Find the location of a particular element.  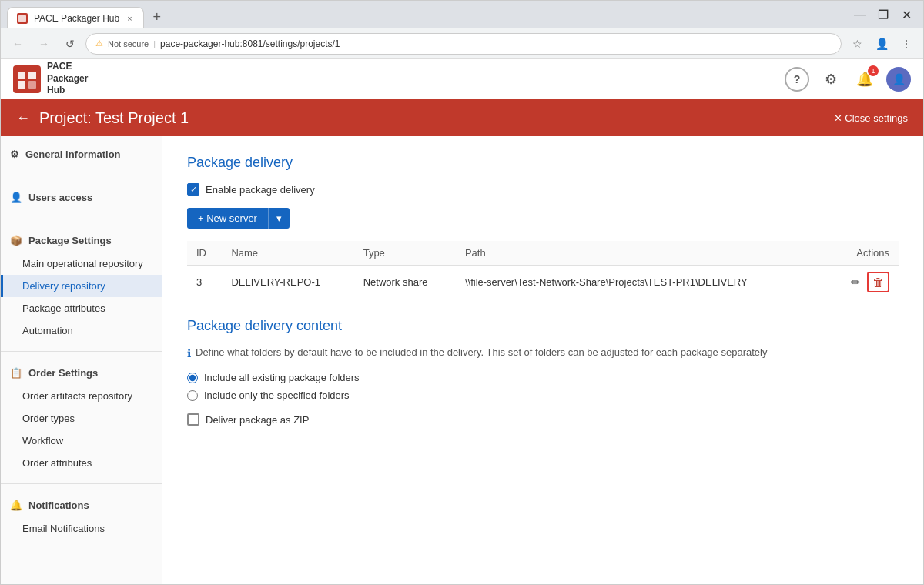

info-icon: ℹ is located at coordinates (189, 353).